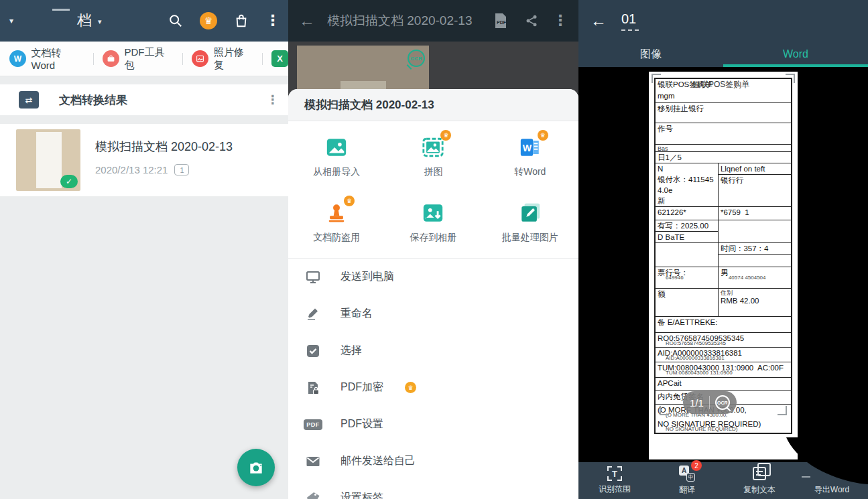  What do you see at coordinates (723, 383) in the screenshot?
I see `receipt-text-line: APCait` at bounding box center [723, 383].